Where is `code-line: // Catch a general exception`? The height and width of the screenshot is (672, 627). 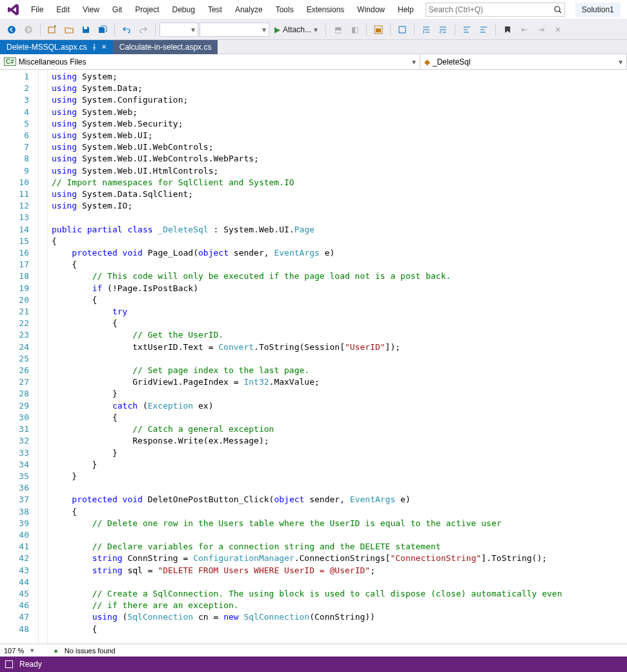 code-line: // Catch a general exception is located at coordinates (340, 429).